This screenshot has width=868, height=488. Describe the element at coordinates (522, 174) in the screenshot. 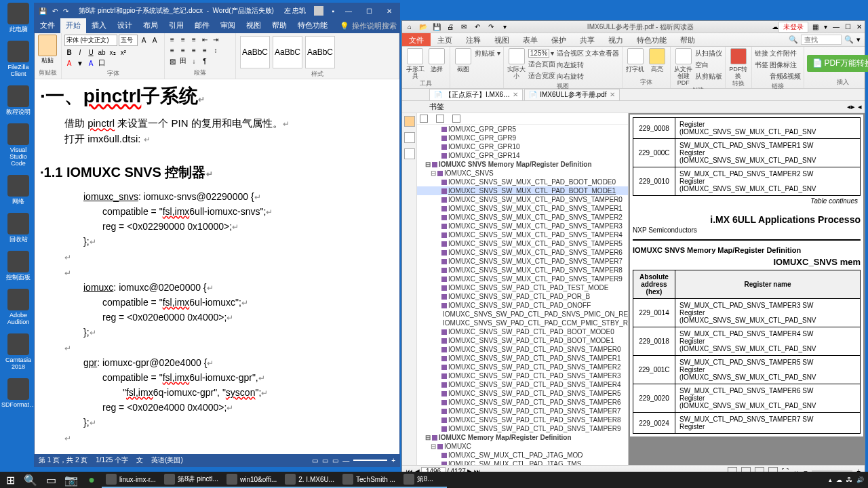

I see `bookmark-item: ⊟IOMUXC_SNVS` at that location.